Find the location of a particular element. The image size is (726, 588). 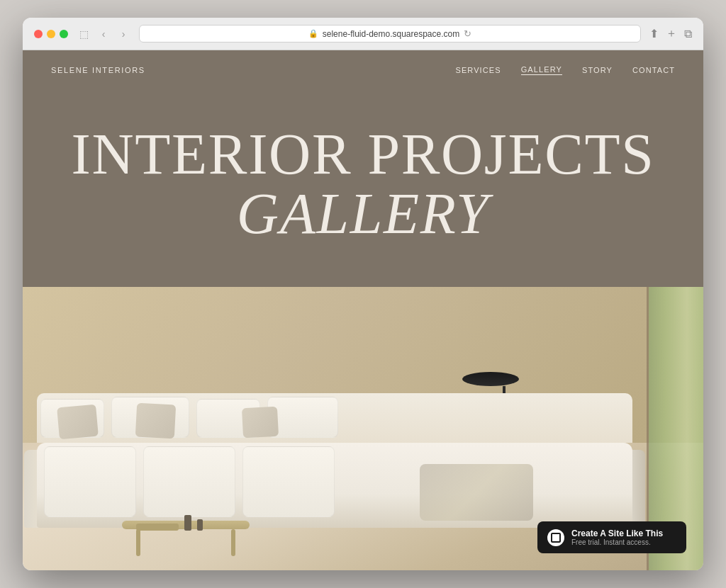

badge-text: Create A Site Like This Free trial. Inst… is located at coordinates (617, 537).